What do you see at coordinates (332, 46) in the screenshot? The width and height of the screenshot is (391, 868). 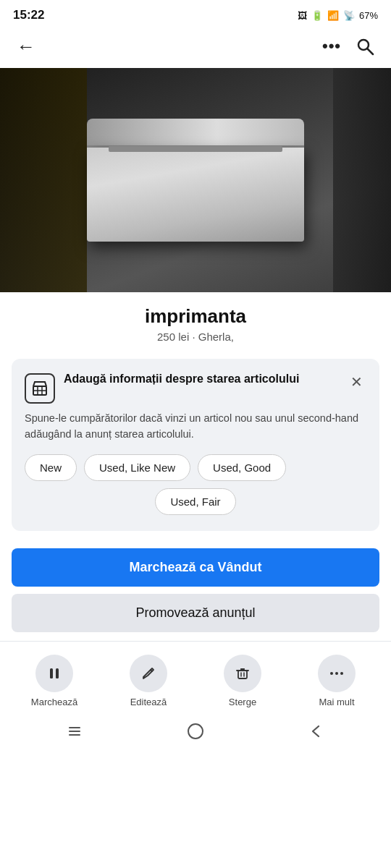 I see `dots-icon: •••` at bounding box center [332, 46].